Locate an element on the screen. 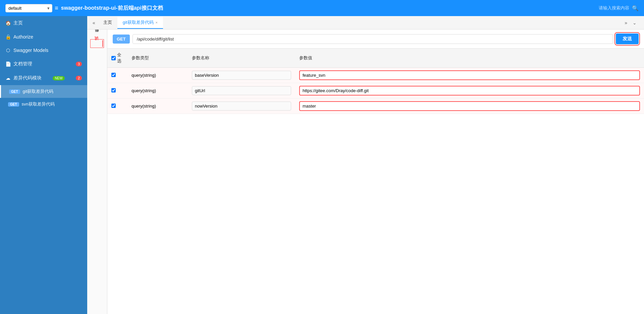  api-url-bar: GET 发送 is located at coordinates (376, 39).